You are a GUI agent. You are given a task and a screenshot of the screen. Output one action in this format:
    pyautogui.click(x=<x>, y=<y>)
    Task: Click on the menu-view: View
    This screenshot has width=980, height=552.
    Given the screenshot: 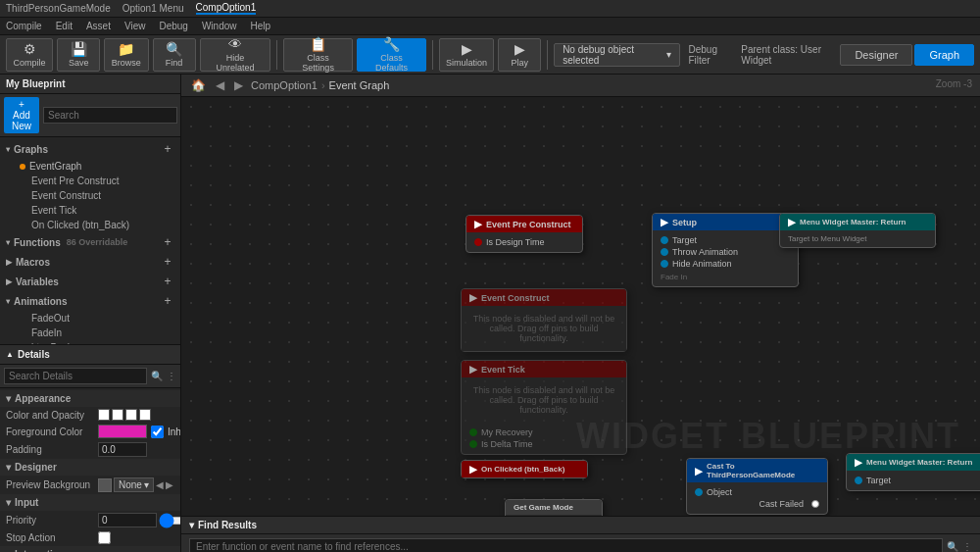 What is the action you would take?
    pyautogui.click(x=135, y=25)
    